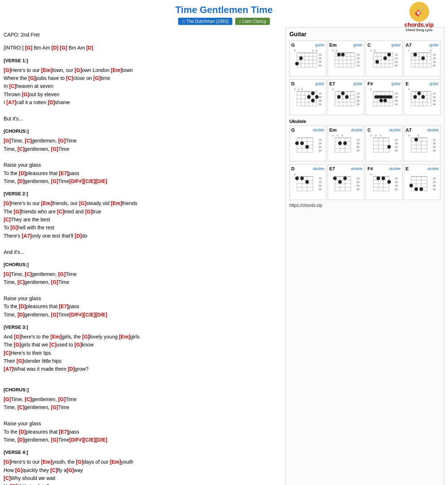 The image size is (448, 485). Describe the element at coordinates (384, 182) in the screenshot. I see `chord-box-fsharp-ukulele: F# ukulele o 1fr 2fr 3fr 4fr` at that location.